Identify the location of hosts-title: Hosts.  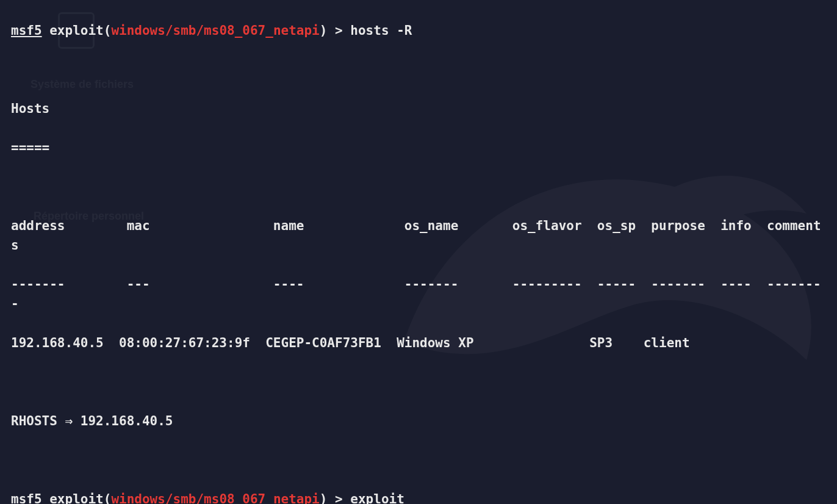
(419, 109).